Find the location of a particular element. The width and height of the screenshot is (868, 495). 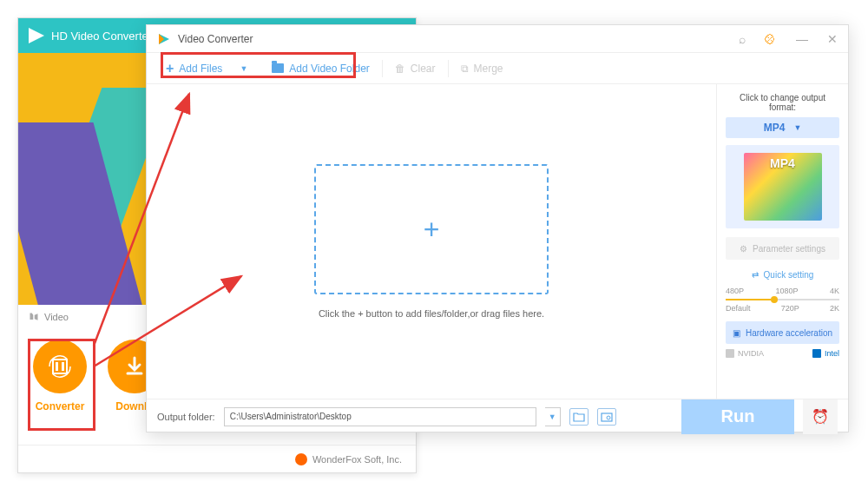

quality-ticks-top: 480P1080P4K is located at coordinates (783, 291).